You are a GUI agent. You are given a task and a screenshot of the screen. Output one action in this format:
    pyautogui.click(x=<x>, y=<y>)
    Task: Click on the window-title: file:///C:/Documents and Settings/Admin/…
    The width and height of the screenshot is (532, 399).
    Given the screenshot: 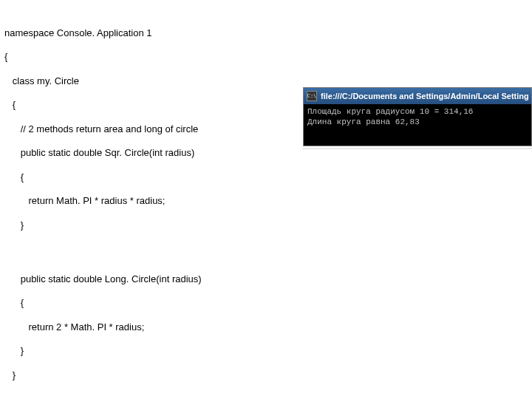 What is the action you would take?
    pyautogui.click(x=424, y=96)
    